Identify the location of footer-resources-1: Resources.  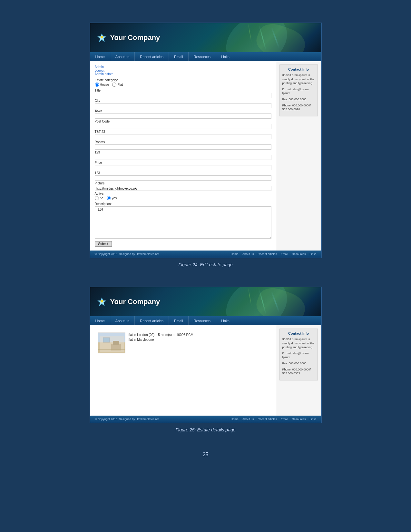
(298, 254).